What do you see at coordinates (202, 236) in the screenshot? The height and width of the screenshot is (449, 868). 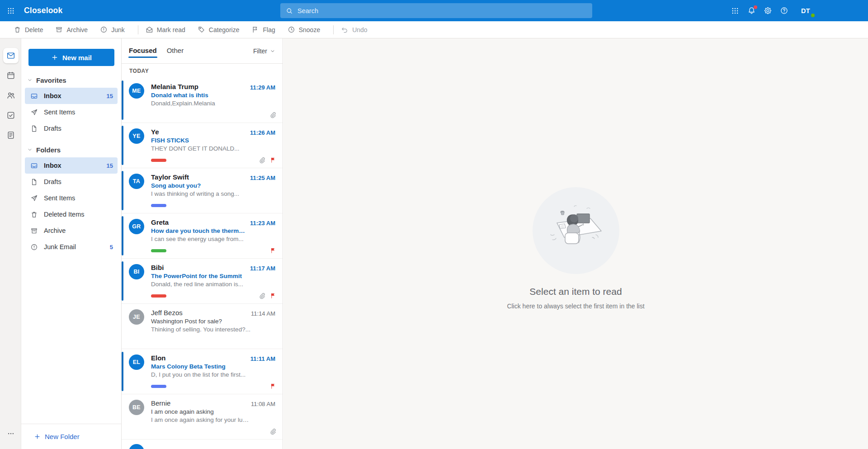 I see `email-item-greta: GRGreta11:23 AMHow dare you touch the th…` at bounding box center [202, 236].